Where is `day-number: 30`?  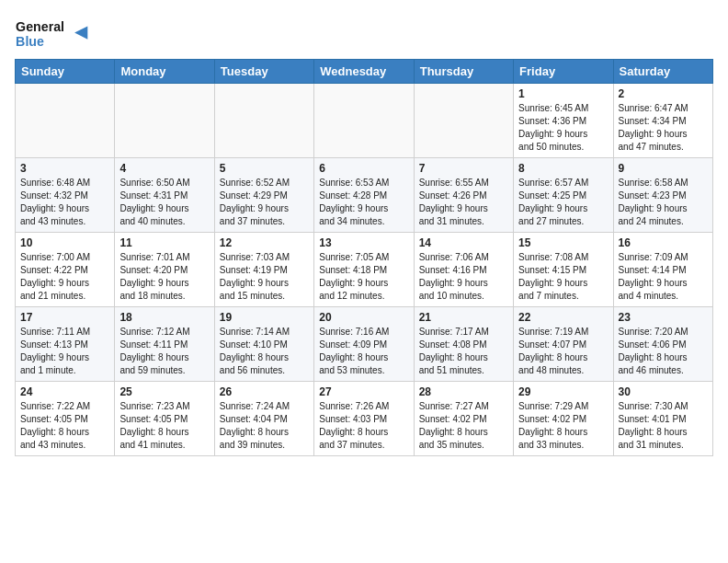 day-number: 30 is located at coordinates (664, 392).